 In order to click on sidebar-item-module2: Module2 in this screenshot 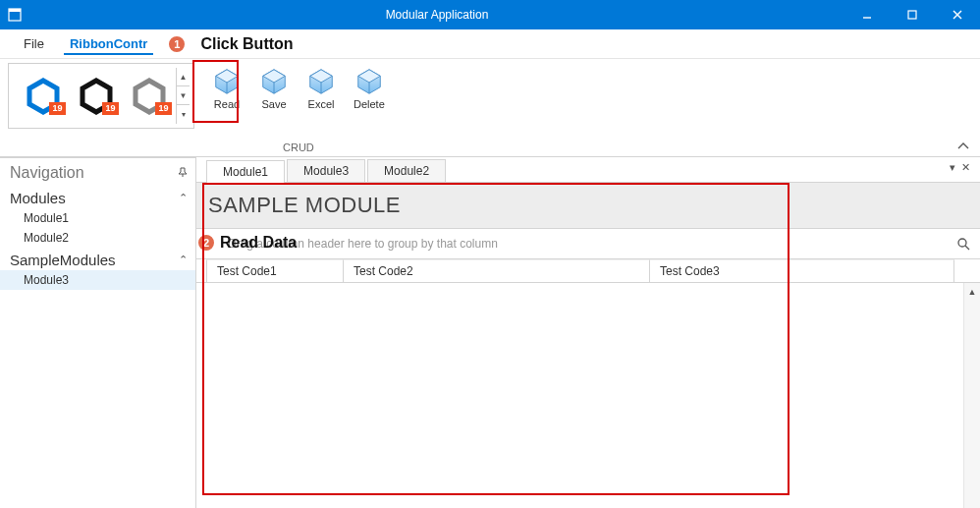, I will do `click(98, 238)`.